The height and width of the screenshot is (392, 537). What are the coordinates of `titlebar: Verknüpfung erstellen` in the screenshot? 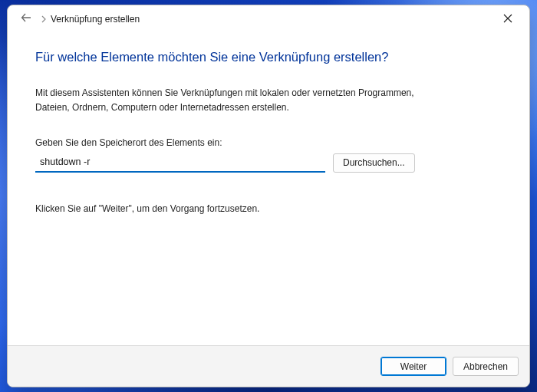 It's located at (268, 19).